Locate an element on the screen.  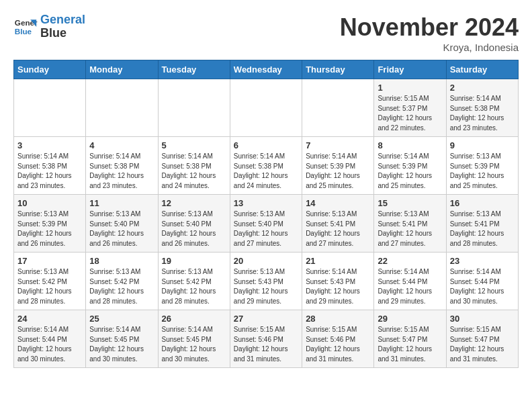
calendar-day-cell: 12Sunrise: 5:13 AM Sunset: 5:40 PM Dayli… is located at coordinates (193, 224).